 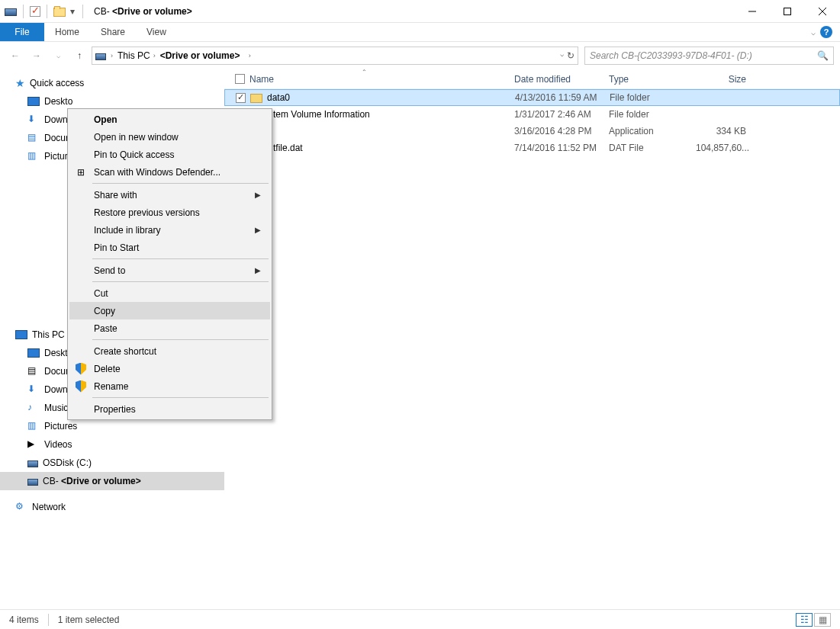 I want to click on ctx-rename: Rename, so click(x=169, y=386).